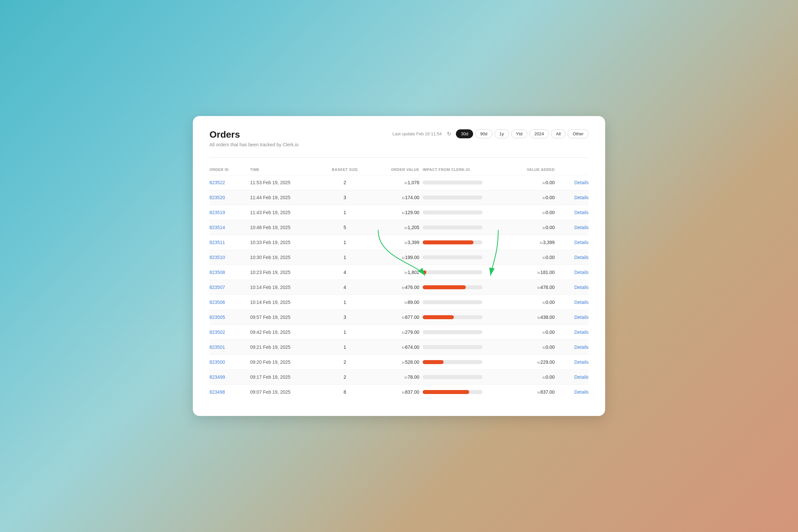 Image resolution: width=798 pixels, height=532 pixels. Describe the element at coordinates (217, 332) in the screenshot. I see `order-id-link: 823502` at that location.